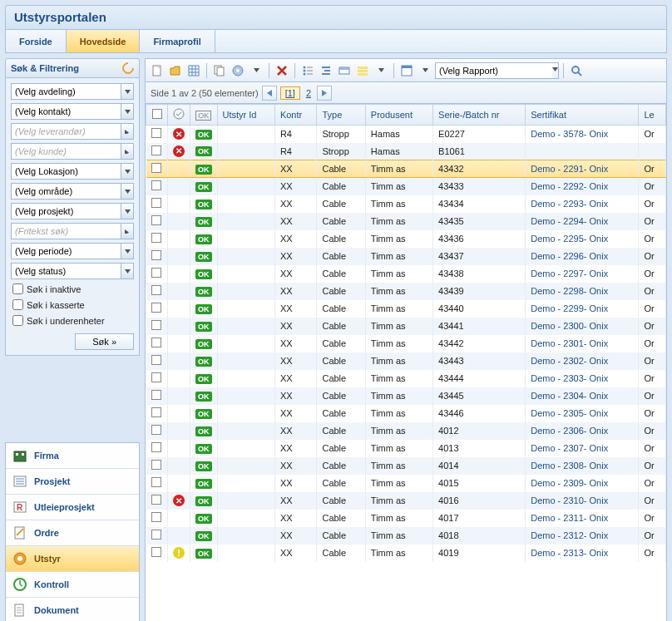 The height and width of the screenshot is (621, 672). What do you see at coordinates (582, 115) in the screenshot?
I see `column-header: Sertifikat` at bounding box center [582, 115].